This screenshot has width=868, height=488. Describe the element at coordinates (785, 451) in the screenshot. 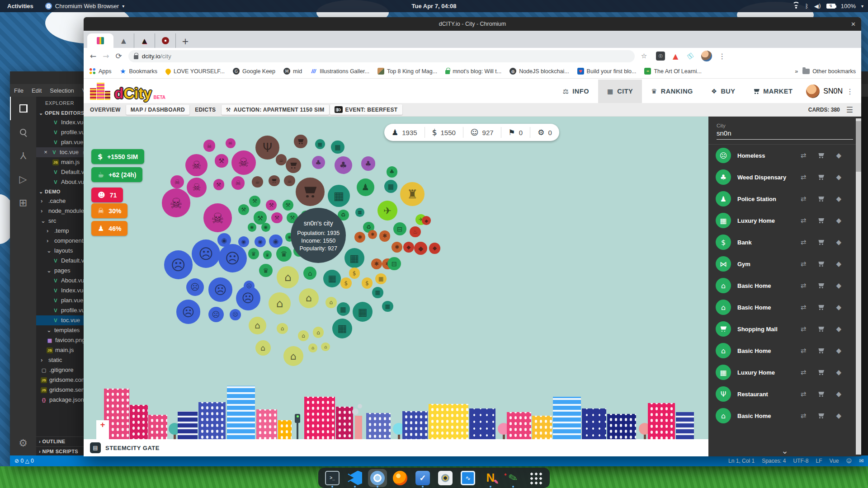

I see `scroll-down-chevron-icon: ⌄` at that location.